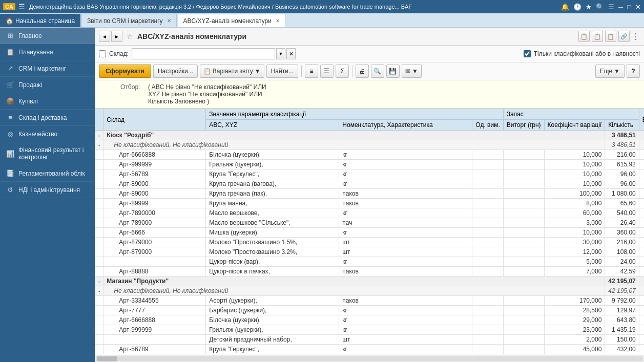 The image size is (644, 362). Describe the element at coordinates (370, 310) in the screenshot. I see `table-row: Арт-7777 Барбарис (цукерки), кг 28,500 1…` at that location.